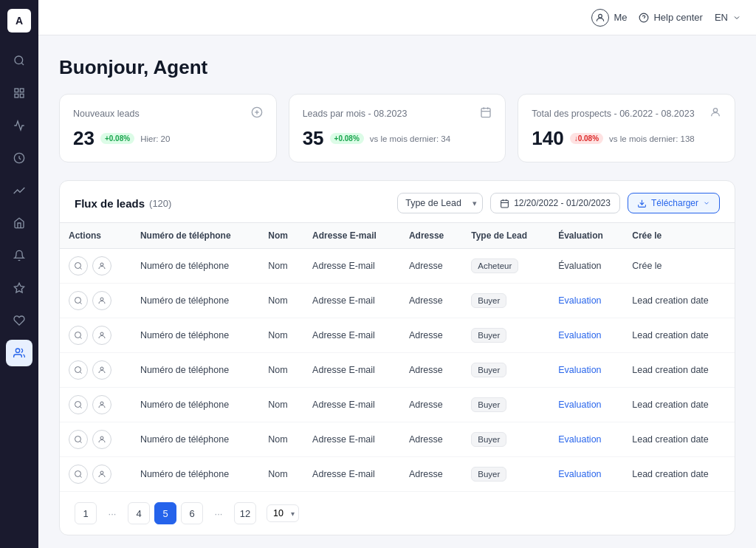  What do you see at coordinates (506, 236) in the screenshot?
I see `col-lead-type: Type de Lead` at bounding box center [506, 236].